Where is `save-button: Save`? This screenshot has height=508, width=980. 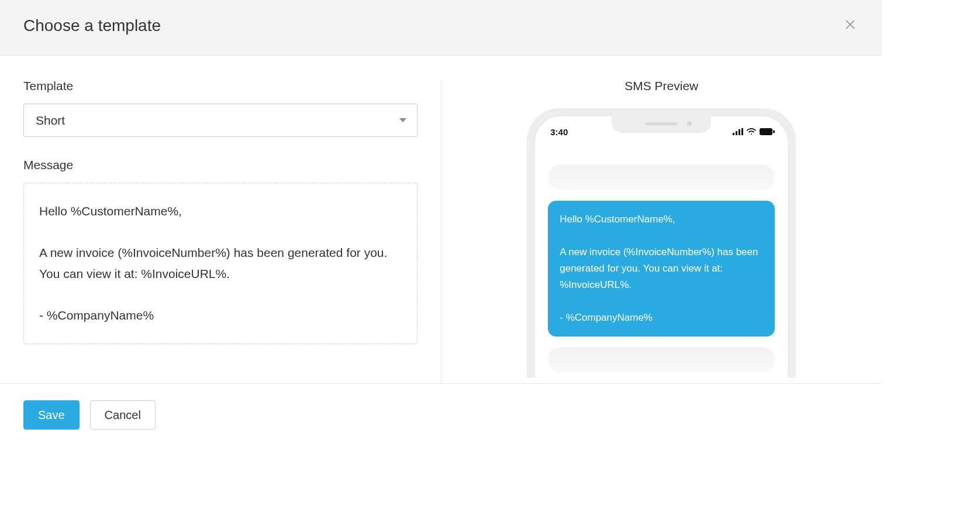
save-button: Save is located at coordinates (51, 415).